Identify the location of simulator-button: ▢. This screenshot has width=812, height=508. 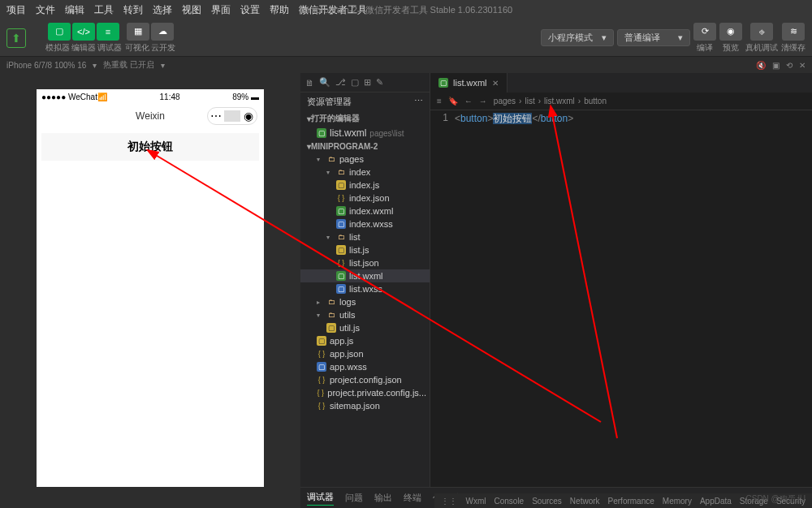
(59, 32).